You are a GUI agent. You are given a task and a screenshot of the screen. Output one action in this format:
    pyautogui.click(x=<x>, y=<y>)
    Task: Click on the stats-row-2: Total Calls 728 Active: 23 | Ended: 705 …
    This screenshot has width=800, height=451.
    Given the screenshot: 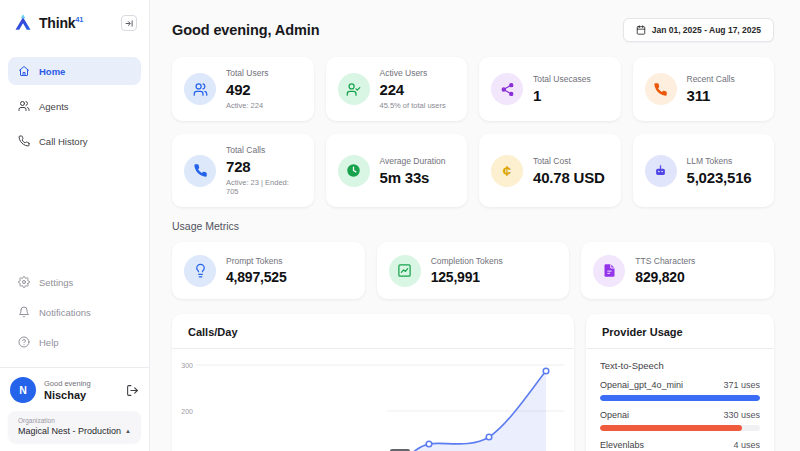 What is the action you would take?
    pyautogui.click(x=473, y=170)
    